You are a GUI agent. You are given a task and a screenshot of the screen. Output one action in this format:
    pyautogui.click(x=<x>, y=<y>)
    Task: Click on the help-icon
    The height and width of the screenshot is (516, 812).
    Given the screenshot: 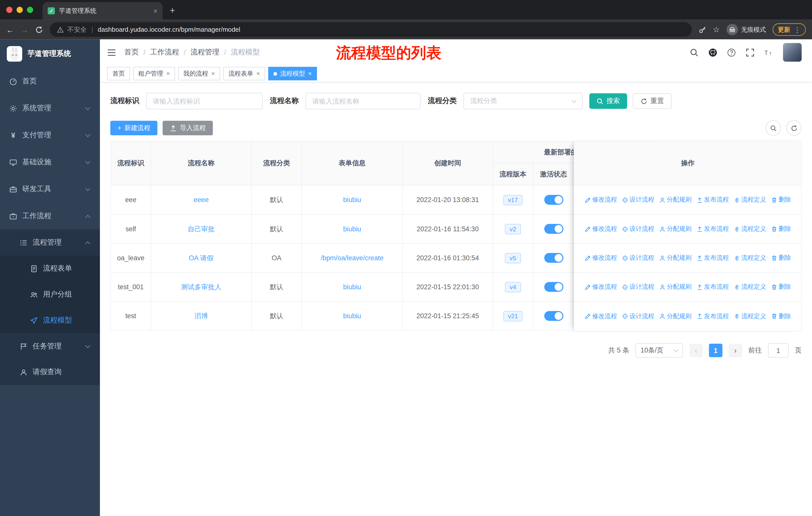 What is the action you would take?
    pyautogui.click(x=732, y=52)
    